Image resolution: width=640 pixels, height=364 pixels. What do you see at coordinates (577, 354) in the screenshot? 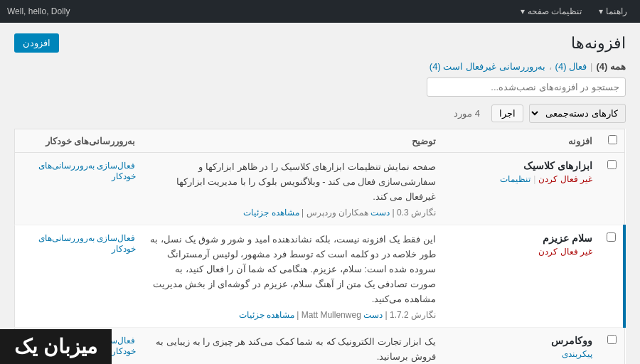
I see `plugin-action-settings: پیکربندی` at bounding box center [577, 354].